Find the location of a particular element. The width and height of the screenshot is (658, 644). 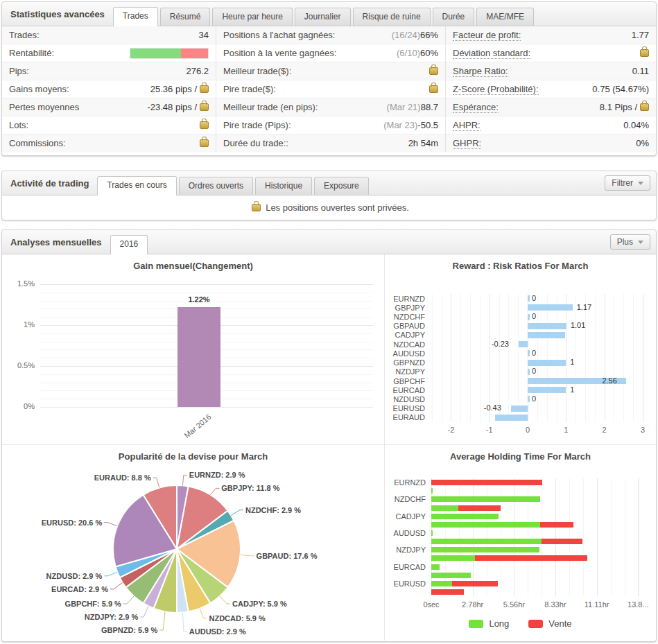

tab-mae-mfe: MAE/MFE is located at coordinates (505, 17).